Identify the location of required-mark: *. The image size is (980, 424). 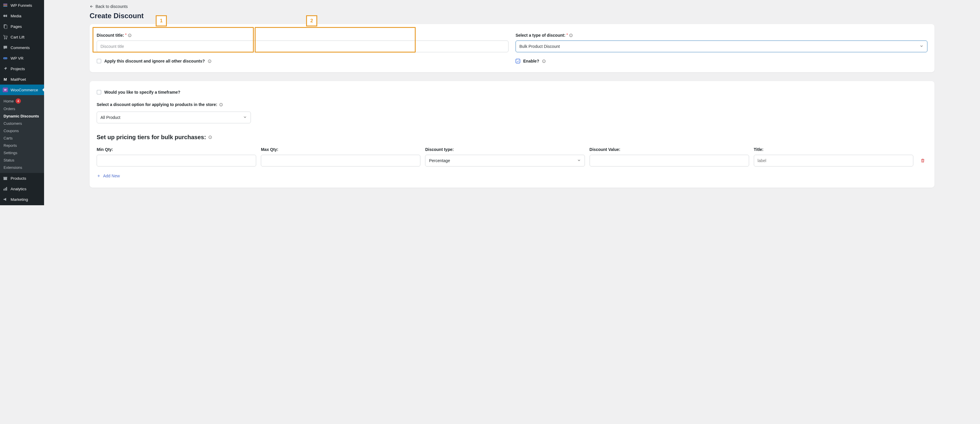
(126, 35).